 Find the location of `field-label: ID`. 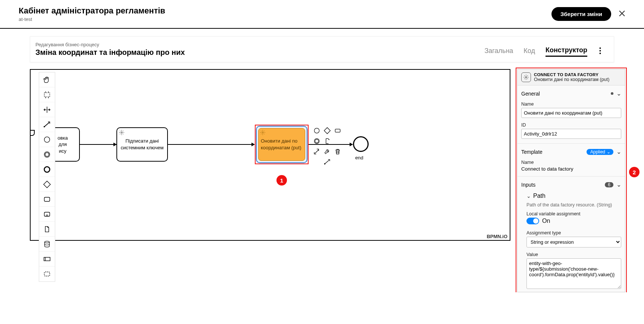

field-label: ID is located at coordinates (571, 125).